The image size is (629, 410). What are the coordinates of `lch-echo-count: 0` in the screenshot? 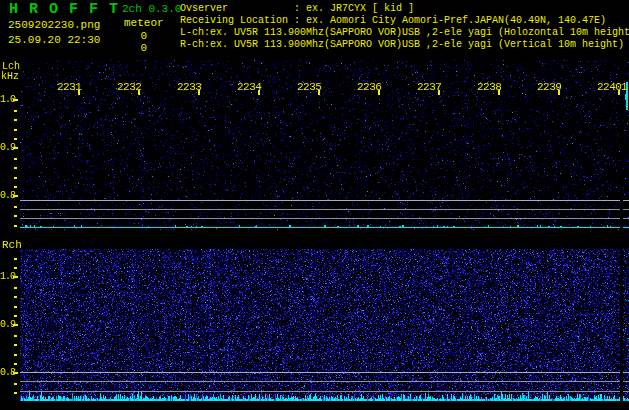 It's located at (140, 36).